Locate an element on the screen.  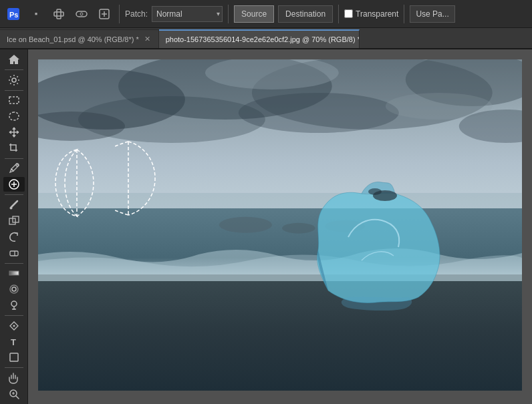
sidebar-shape-icon is located at coordinates (14, 358).